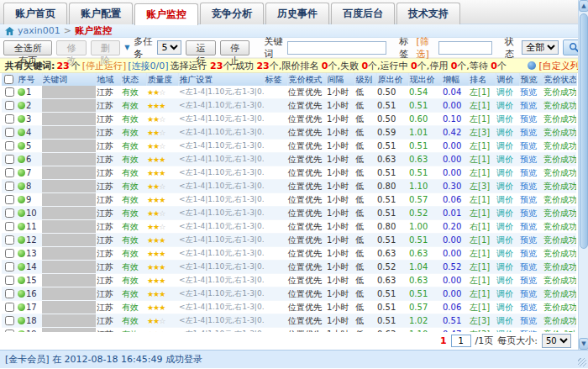  I want to click on multitask-count-select: 5, so click(170, 47).